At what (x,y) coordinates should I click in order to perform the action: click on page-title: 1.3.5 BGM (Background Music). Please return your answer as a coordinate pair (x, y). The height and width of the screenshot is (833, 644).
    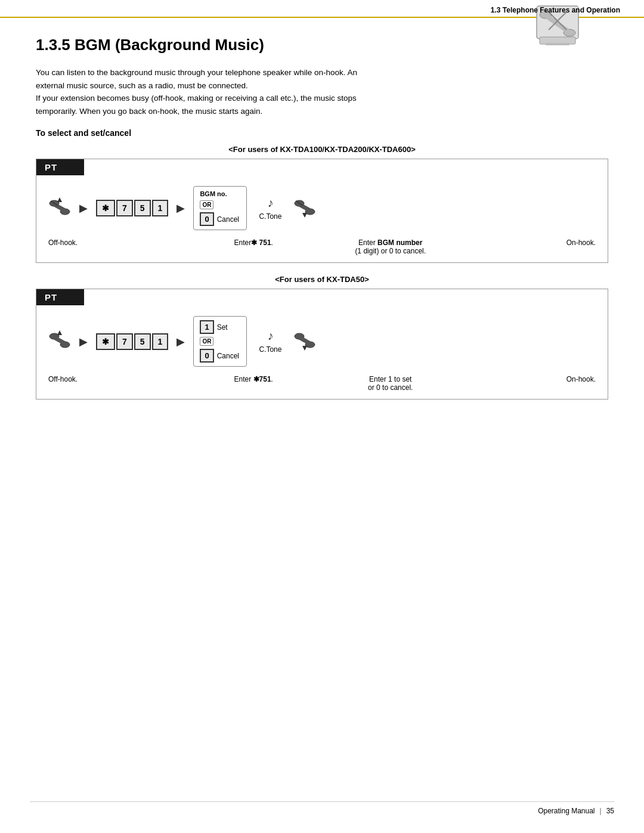
    Looking at the image, I should click on (322, 45).